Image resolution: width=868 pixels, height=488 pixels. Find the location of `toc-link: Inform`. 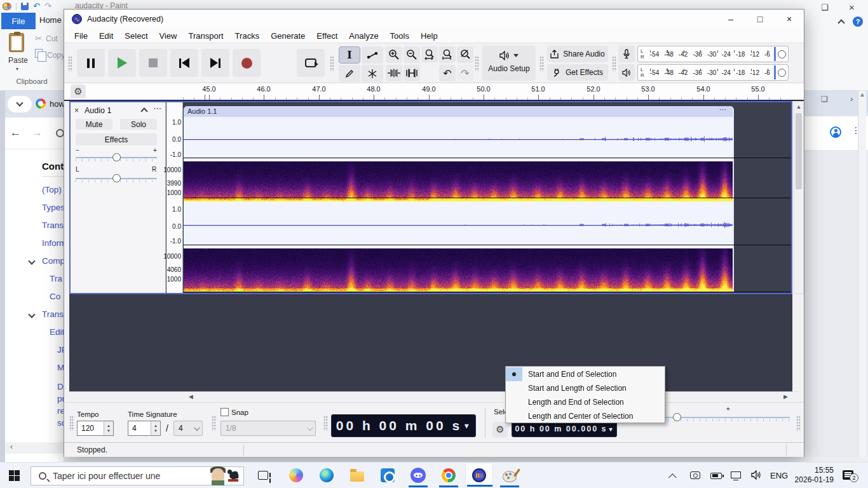

toc-link: Inform is located at coordinates (54, 243).